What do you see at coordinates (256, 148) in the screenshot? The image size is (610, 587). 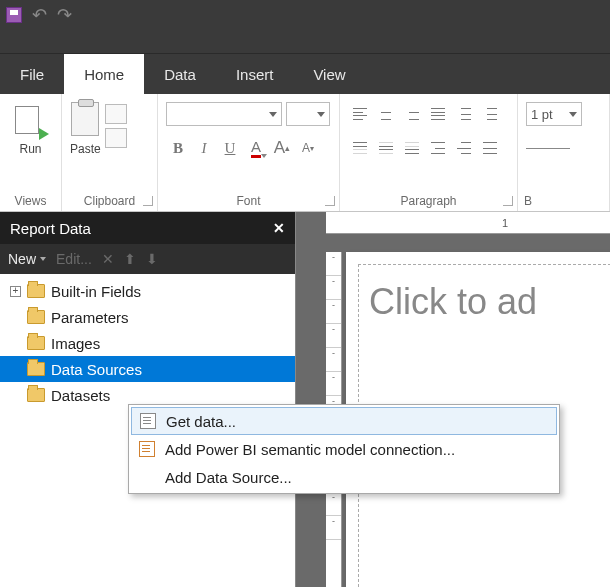 I see `font-color-button: A` at bounding box center [256, 148].